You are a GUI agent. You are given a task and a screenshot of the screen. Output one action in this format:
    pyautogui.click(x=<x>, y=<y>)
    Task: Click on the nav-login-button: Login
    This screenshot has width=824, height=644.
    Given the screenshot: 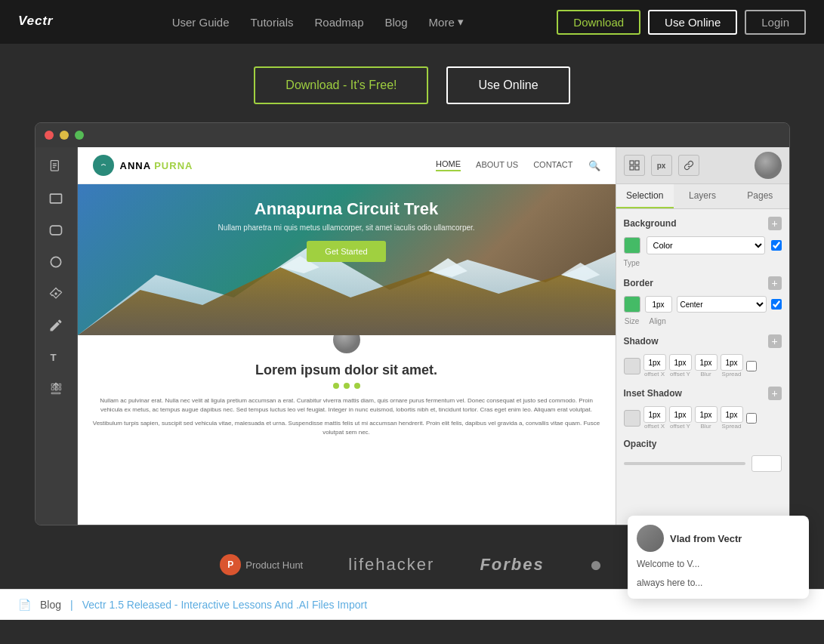 What is the action you would take?
    pyautogui.click(x=775, y=23)
    